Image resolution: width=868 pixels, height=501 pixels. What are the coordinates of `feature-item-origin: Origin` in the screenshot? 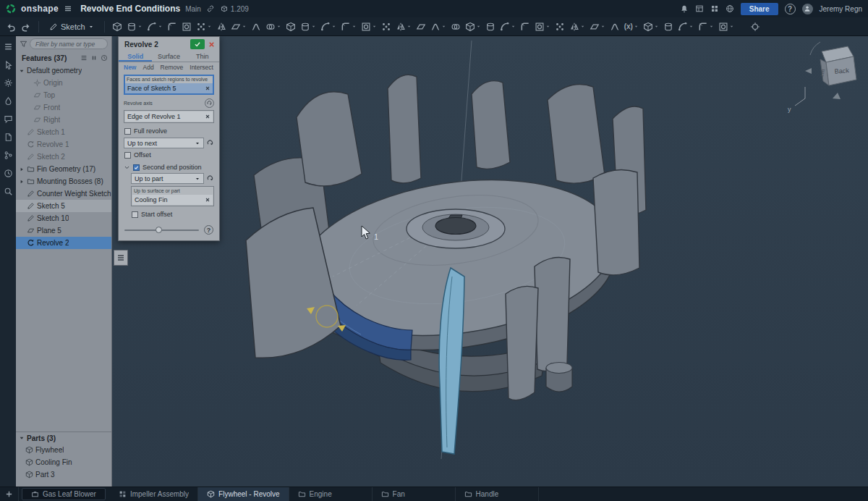 It's located at (64, 83).